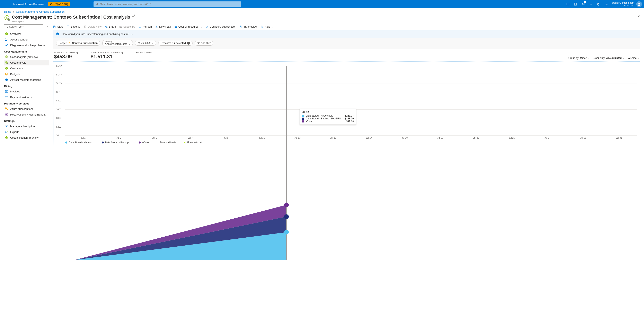 The height and width of the screenshot is (311, 644). What do you see at coordinates (26, 91) in the screenshot?
I see `sidebar-item-invoices: Invoices` at bounding box center [26, 91].